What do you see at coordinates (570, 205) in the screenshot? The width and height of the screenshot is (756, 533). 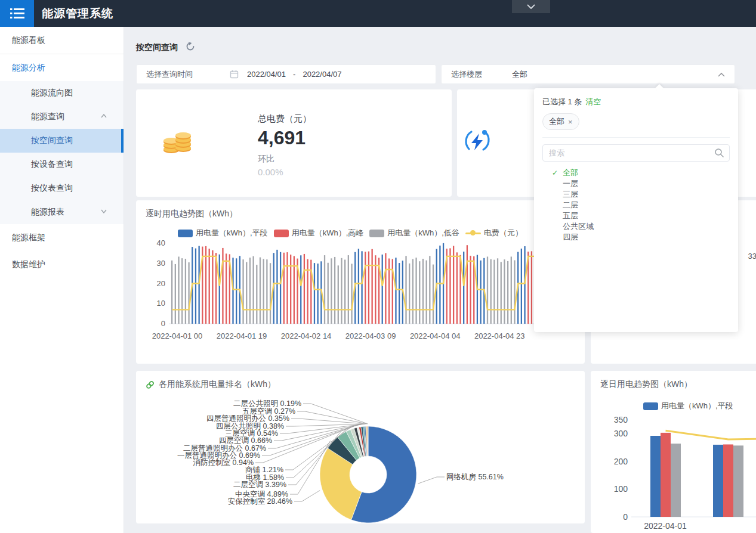 I see `floor-option-label: 二层` at bounding box center [570, 205].